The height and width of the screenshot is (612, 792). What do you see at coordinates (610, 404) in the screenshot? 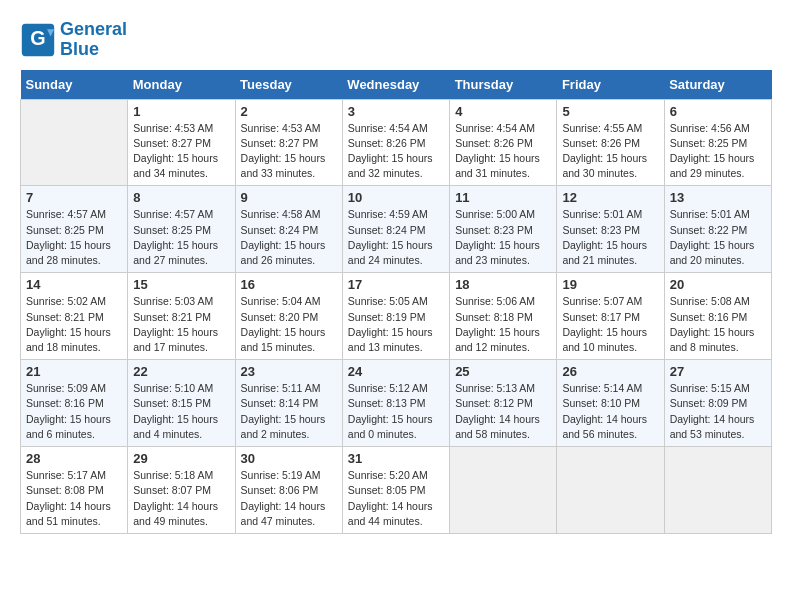
I see `day-cell: 26Sunrise: 5:14 AMSunset: 8:10 PMDayligh…` at bounding box center [610, 404].